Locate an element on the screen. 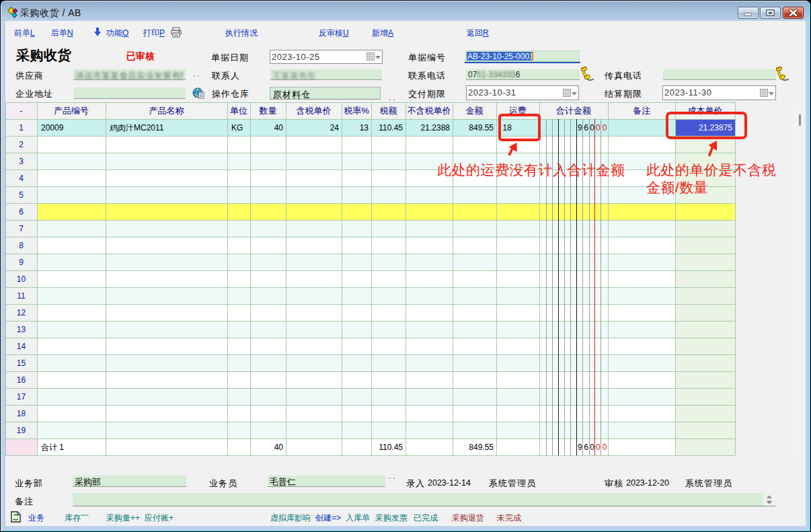 This screenshot has width=811, height=532. svg-text: 16 is located at coordinates (22, 380).